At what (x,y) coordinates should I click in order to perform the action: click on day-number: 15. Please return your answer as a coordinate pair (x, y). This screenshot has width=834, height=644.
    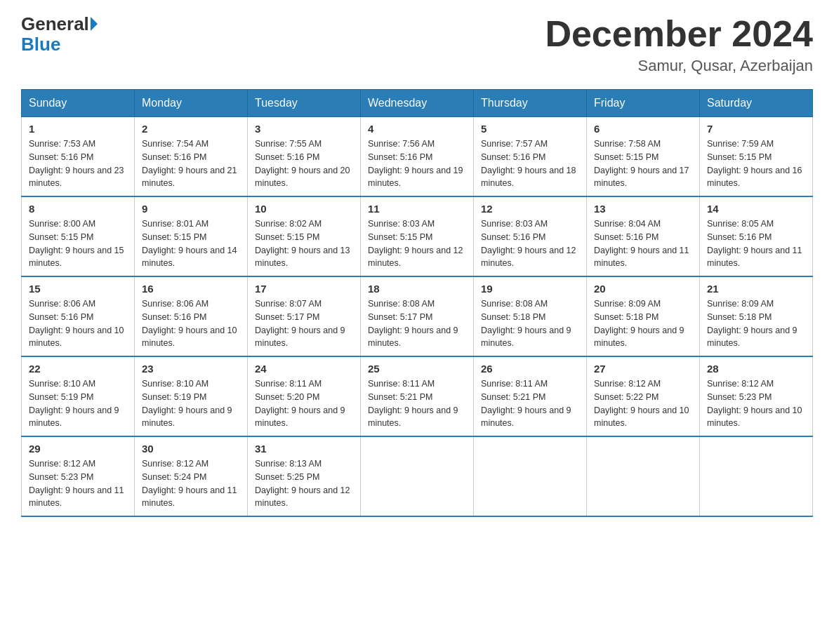
    Looking at the image, I should click on (78, 289).